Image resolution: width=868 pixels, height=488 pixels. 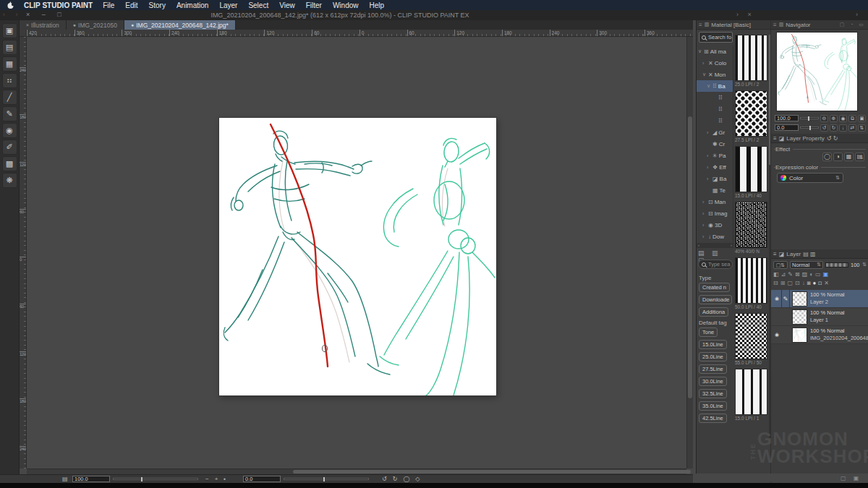 I want to click on layer-mask-icon: ●, so click(x=814, y=283).